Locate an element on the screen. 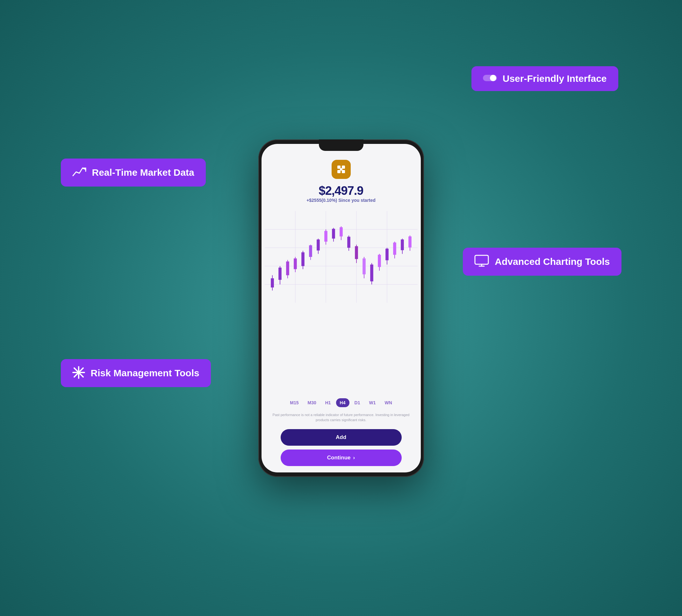  app-icon is located at coordinates (341, 169).